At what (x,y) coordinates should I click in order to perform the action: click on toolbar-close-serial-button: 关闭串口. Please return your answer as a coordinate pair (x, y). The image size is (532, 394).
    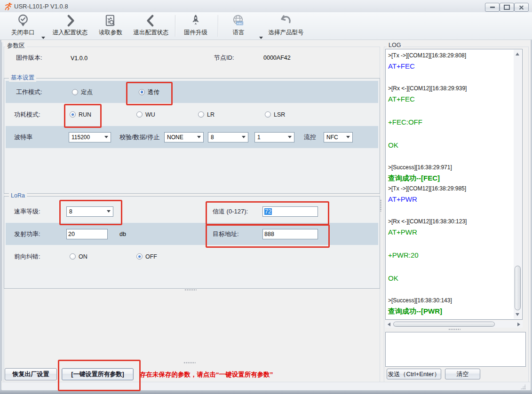
    Looking at the image, I should click on (23, 26).